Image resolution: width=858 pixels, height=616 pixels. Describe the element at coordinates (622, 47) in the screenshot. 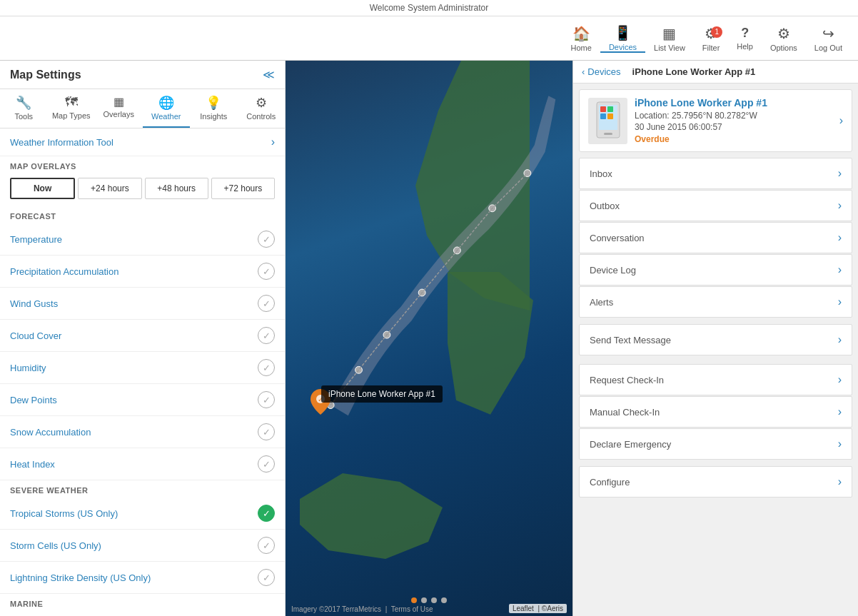

I see `nav-devices-label: Devices` at that location.